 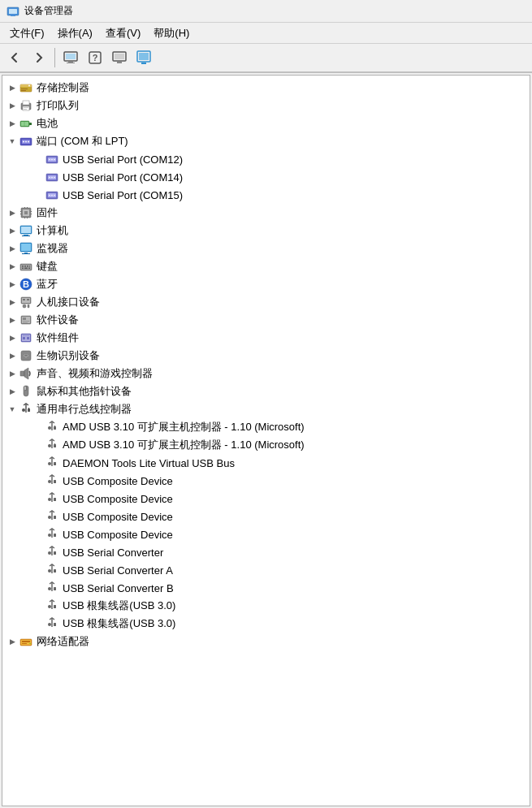 What do you see at coordinates (28, 33) in the screenshot?
I see `menu-file: 文件(F)` at bounding box center [28, 33].